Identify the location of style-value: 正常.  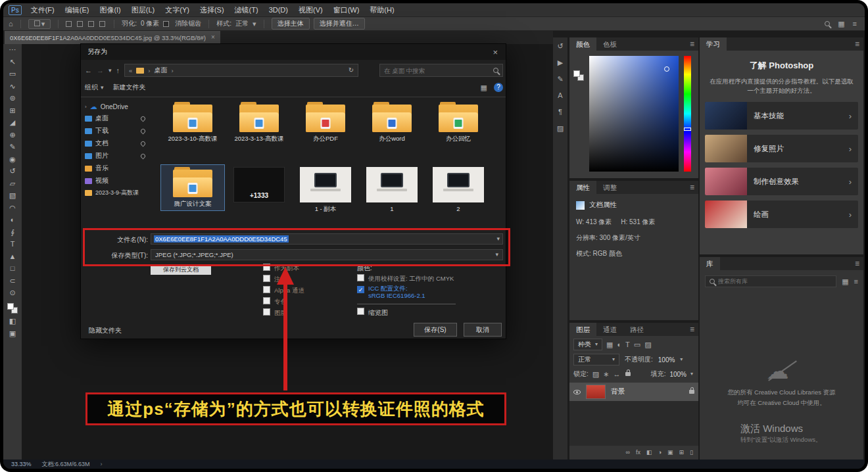
(242, 24).